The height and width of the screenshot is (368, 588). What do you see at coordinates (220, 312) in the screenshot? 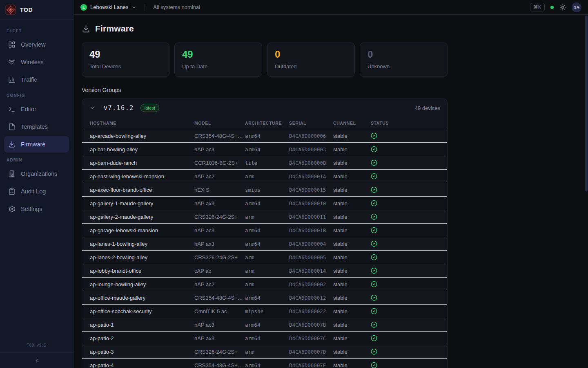
I see `cell-model: OmniTIK 5 ac` at bounding box center [220, 312].